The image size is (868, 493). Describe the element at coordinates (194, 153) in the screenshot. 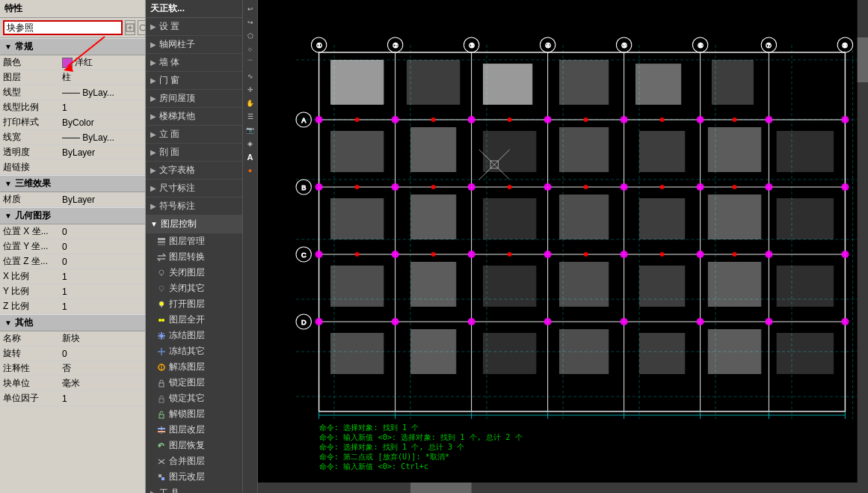

I see `menu-section: ▶ 剖 面` at that location.